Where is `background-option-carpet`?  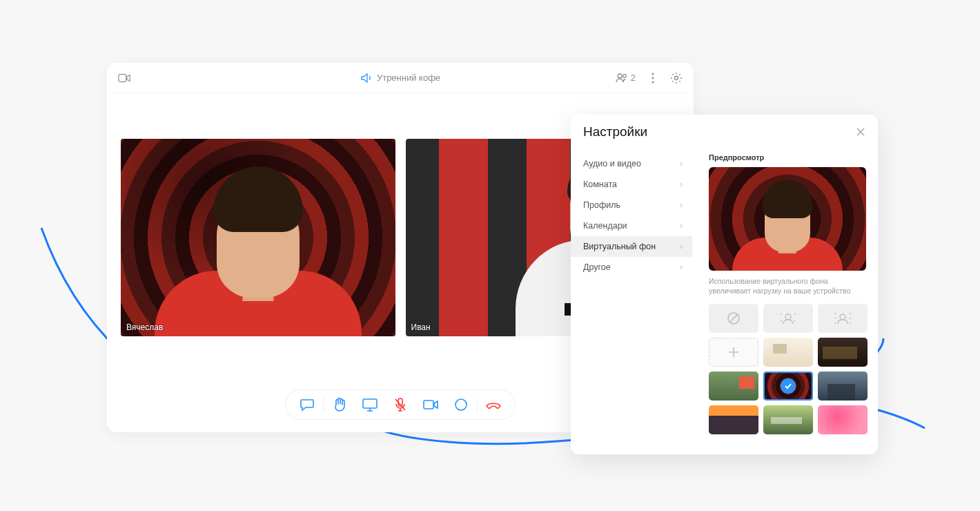 background-option-carpet is located at coordinates (788, 386).